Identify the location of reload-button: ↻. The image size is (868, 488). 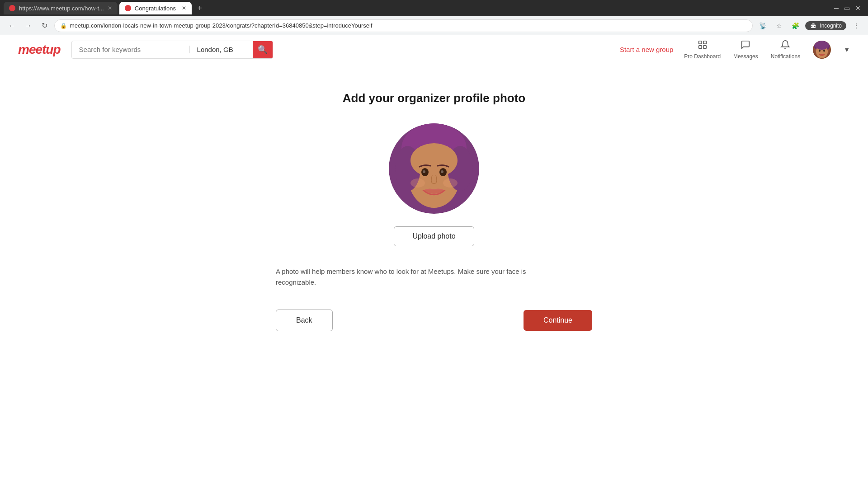
(44, 26).